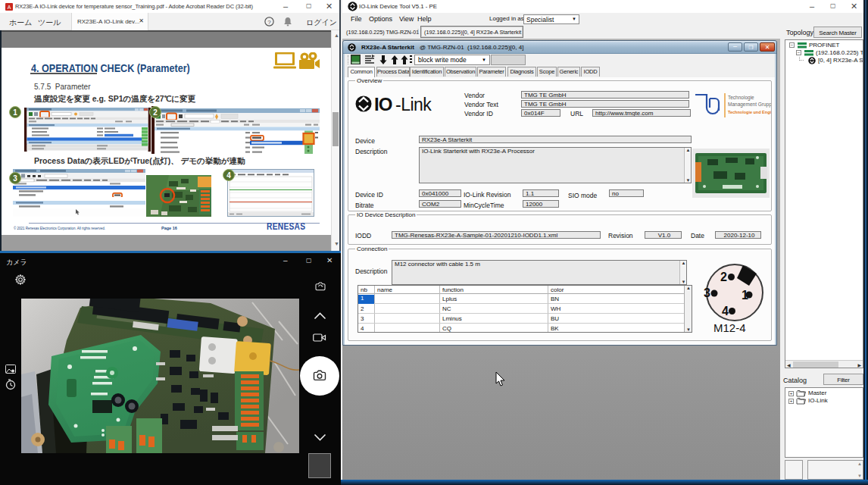 The width and height of the screenshot is (868, 485). What do you see at coordinates (750, 112) in the screenshot?
I see `svg-text: Technologie und Engineering` at bounding box center [750, 112].